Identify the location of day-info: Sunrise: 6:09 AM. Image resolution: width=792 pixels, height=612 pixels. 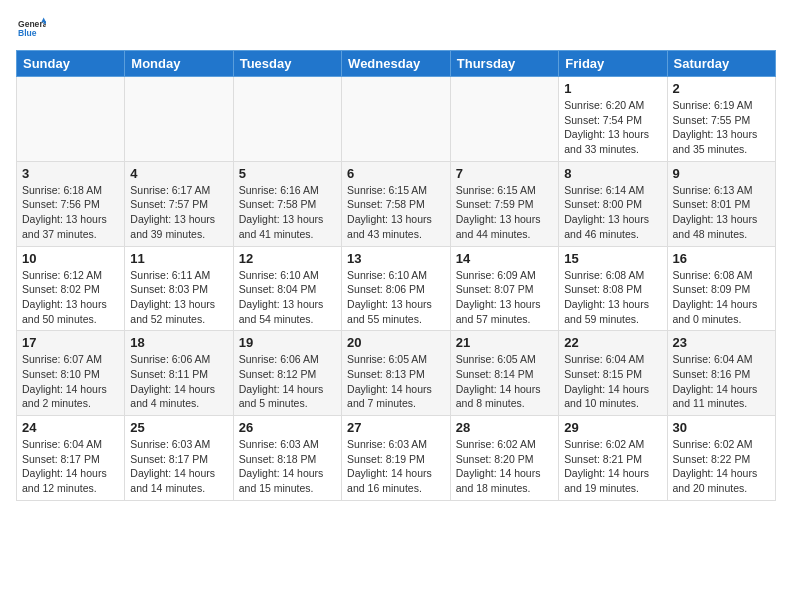
(504, 276).